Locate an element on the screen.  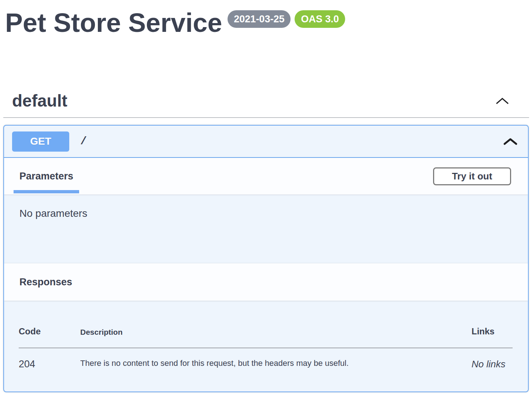
tab-parameters: Parameters is located at coordinates (46, 176).